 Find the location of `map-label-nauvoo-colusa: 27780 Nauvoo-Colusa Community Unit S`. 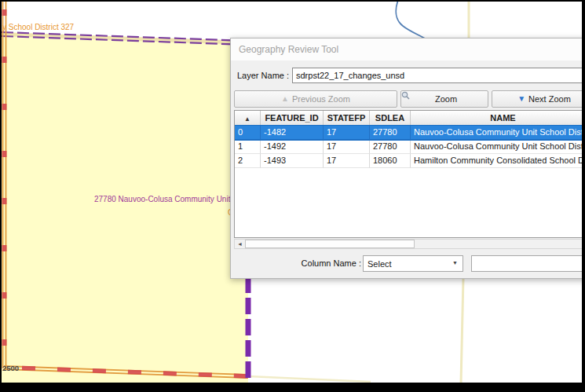

map-label-nauvoo-colusa: 27780 Nauvoo-Colusa Community Unit S is located at coordinates (166, 200).